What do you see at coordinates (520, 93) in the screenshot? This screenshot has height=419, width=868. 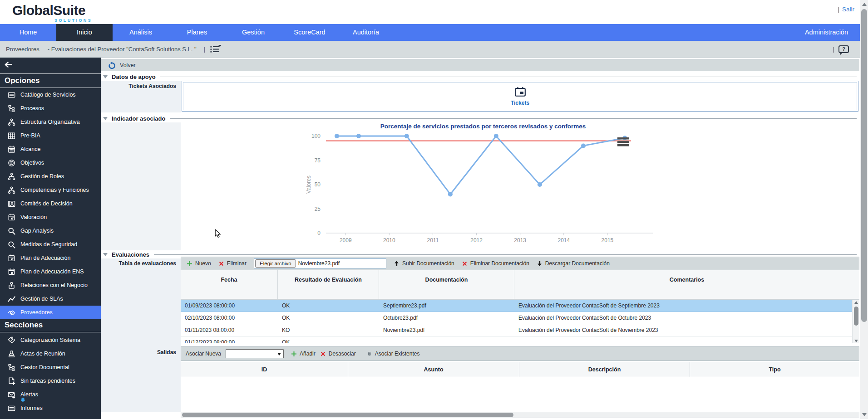 I see `tickets-icon` at bounding box center [520, 93].